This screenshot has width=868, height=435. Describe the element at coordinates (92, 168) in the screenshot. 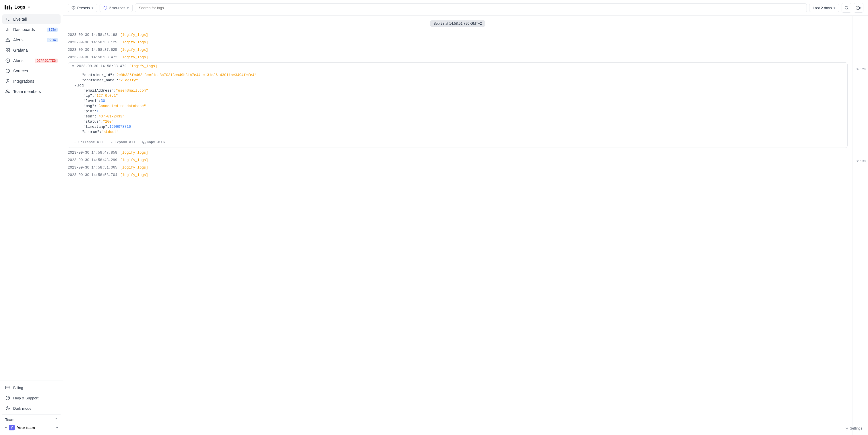

I see `log-timestamp: 2023-09-30 14:58:51.065` at that location.